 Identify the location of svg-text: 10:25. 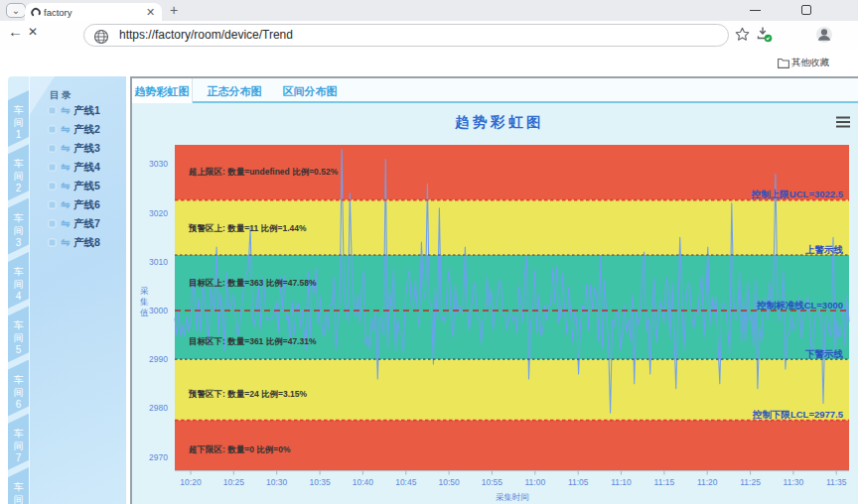
(234, 482).